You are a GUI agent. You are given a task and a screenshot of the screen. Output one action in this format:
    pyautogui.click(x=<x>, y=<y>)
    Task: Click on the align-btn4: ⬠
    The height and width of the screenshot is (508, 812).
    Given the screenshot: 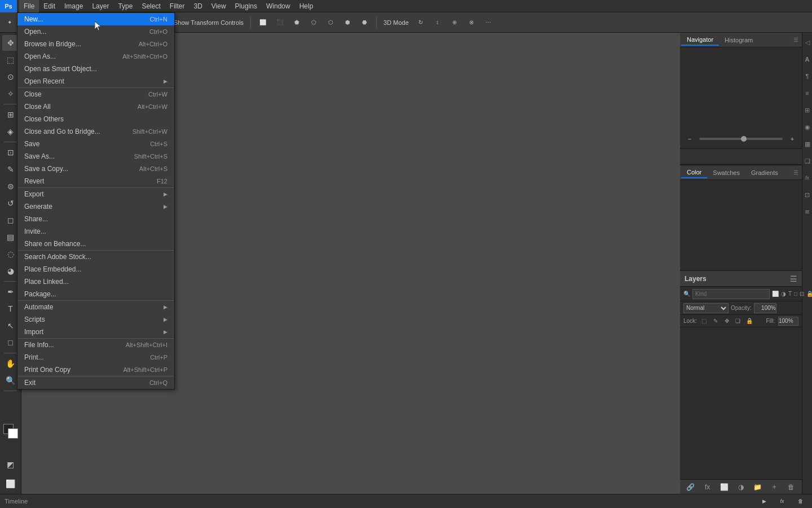 What is the action you would take?
    pyautogui.click(x=314, y=23)
    